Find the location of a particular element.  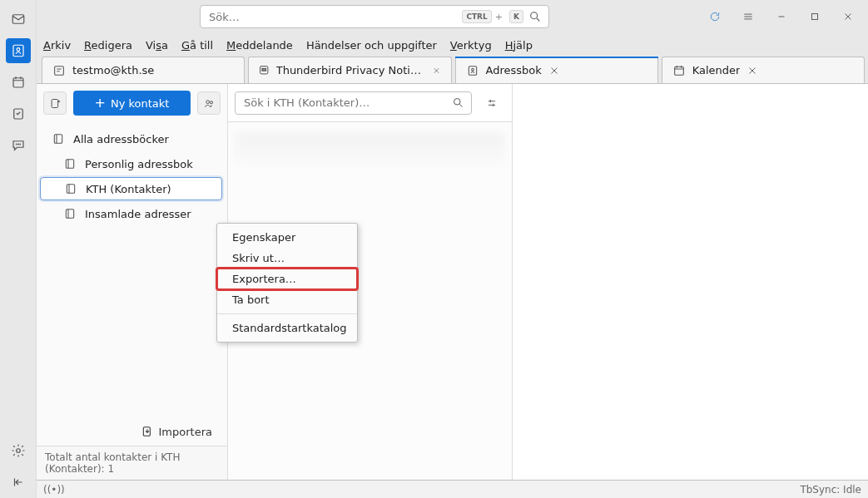

new-contact-label: Ny kontakt is located at coordinates (140, 103).